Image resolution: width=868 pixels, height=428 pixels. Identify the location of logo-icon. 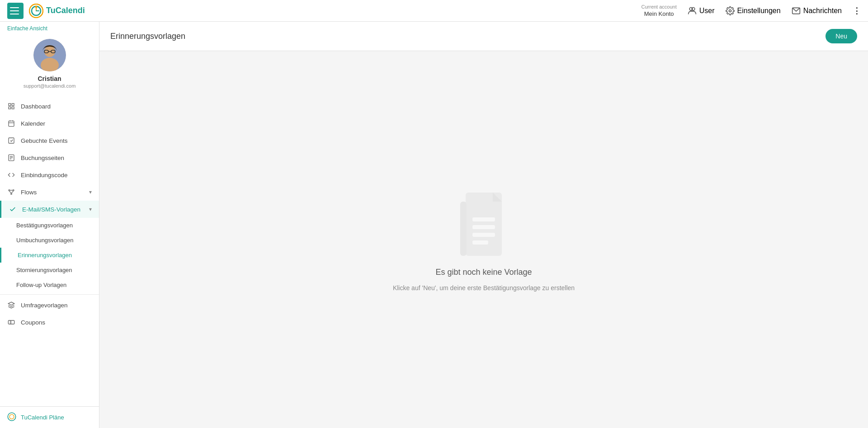
(36, 11).